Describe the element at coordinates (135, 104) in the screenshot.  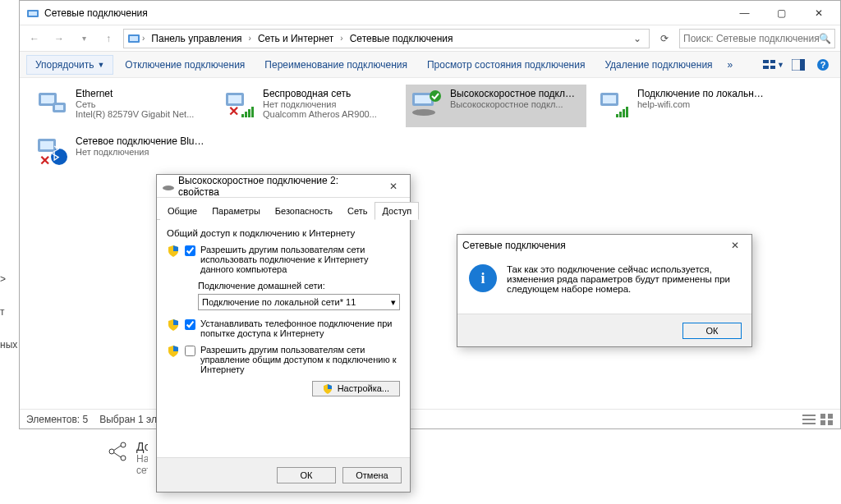
I see `connection-status: Сеть` at that location.